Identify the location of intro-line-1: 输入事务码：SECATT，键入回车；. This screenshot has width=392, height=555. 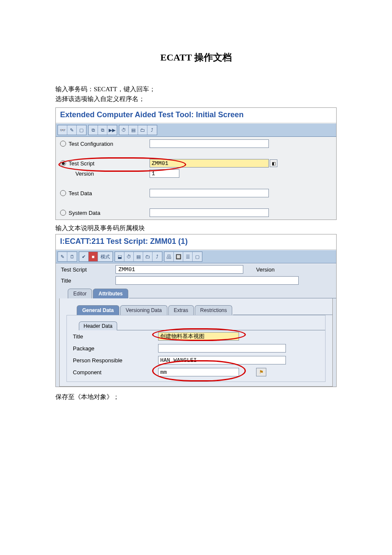
(196, 90).